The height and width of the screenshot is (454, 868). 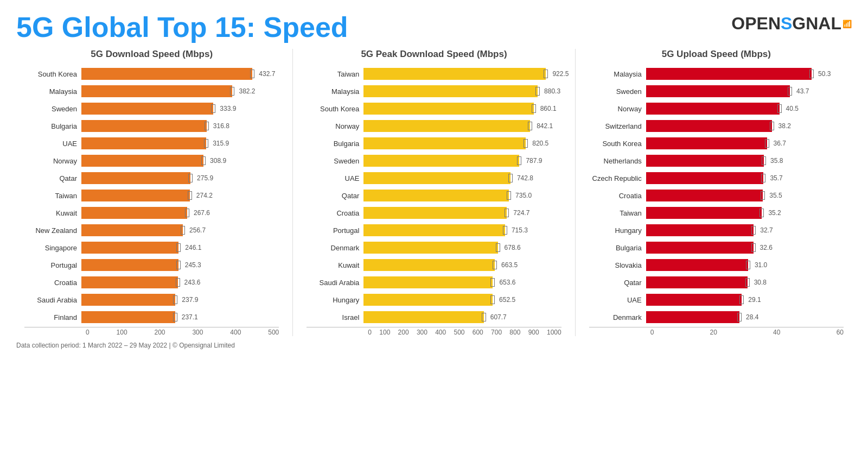 What do you see at coordinates (180, 213) in the screenshot?
I see `bar-track: 267.6` at bounding box center [180, 213].